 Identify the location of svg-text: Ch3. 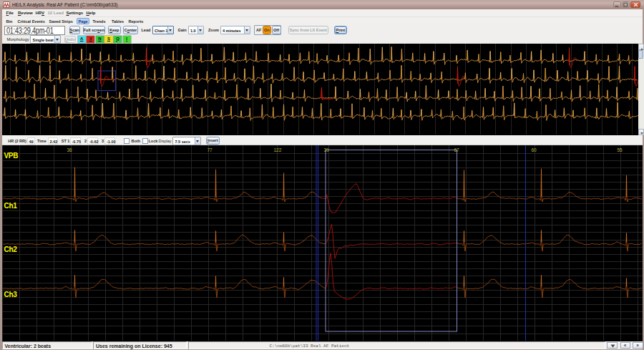
(10, 295).